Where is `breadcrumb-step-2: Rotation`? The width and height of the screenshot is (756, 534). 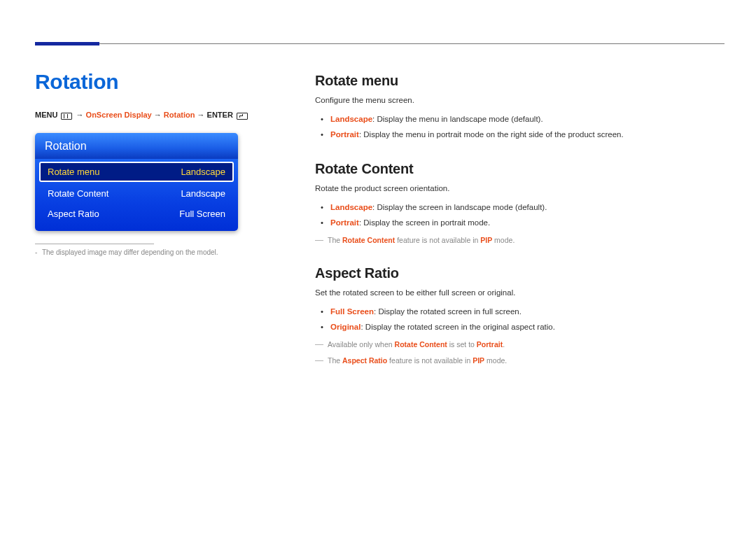 breadcrumb-step-2: Rotation is located at coordinates (179, 115).